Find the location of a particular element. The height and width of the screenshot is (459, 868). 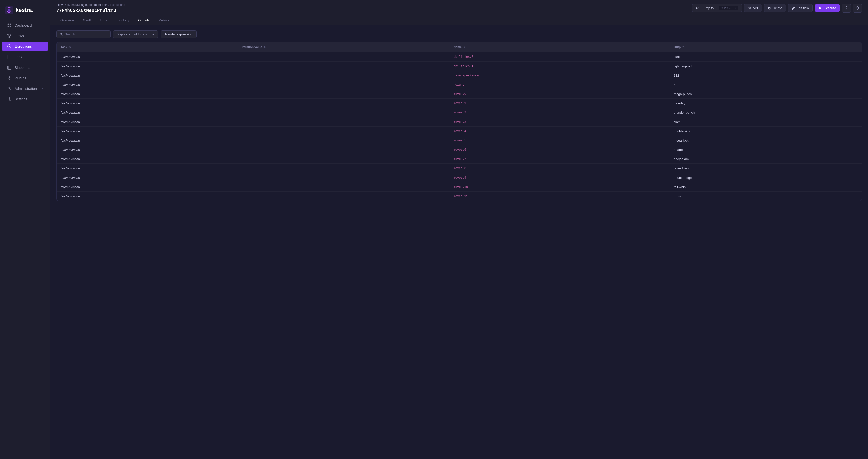

execute-icon is located at coordinates (820, 8).